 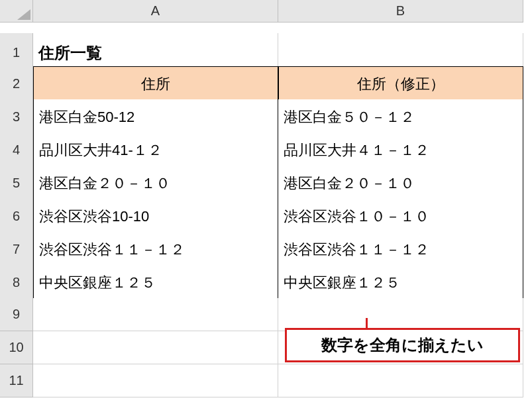 What do you see at coordinates (403, 345) in the screenshot?
I see `annotation-callout: 数字を全角に揃えたい` at bounding box center [403, 345].